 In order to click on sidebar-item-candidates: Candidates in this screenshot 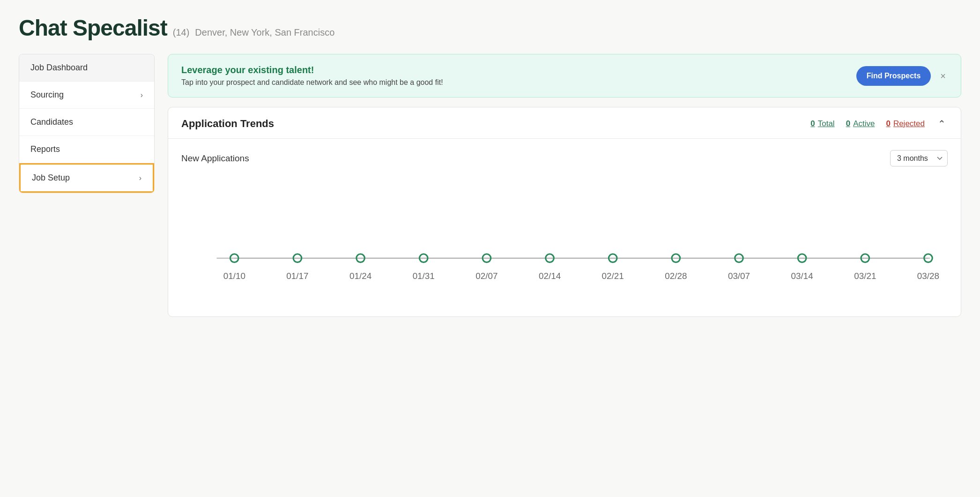, I will do `click(87, 122)`.